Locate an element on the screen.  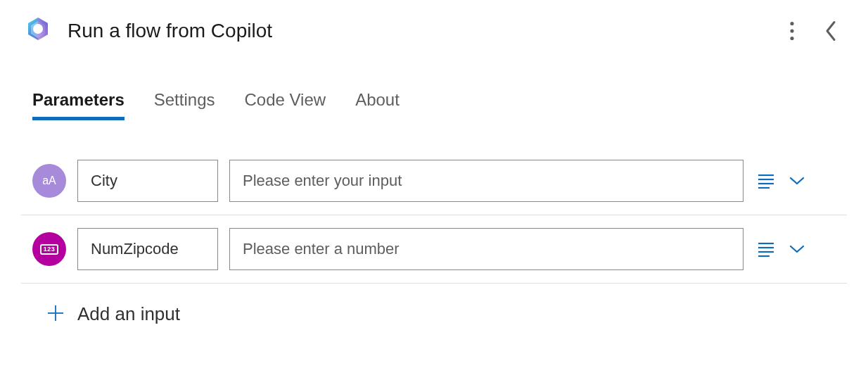
tab-parameters: Parameters is located at coordinates (79, 106).